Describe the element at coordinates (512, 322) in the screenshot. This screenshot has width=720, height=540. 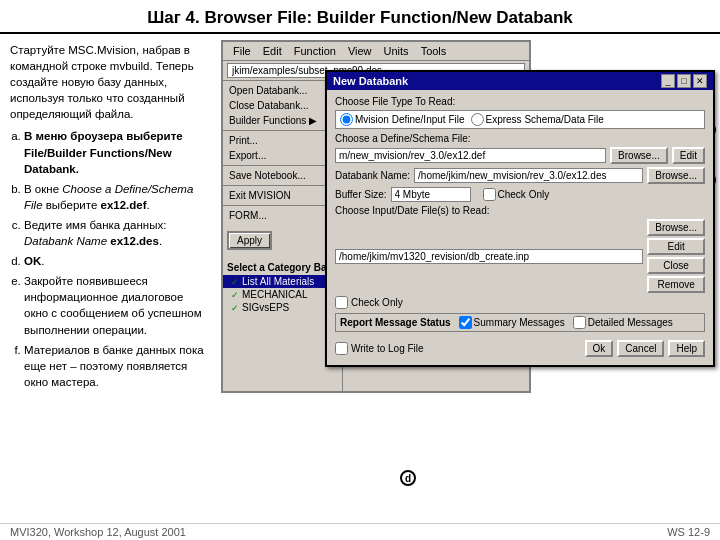
I see `summary-messages-option: Summary Messages` at that location.